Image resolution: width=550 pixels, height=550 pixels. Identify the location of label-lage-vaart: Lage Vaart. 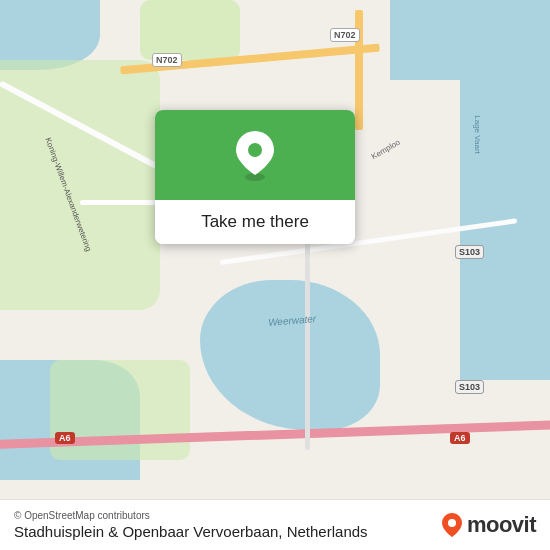
(478, 134).